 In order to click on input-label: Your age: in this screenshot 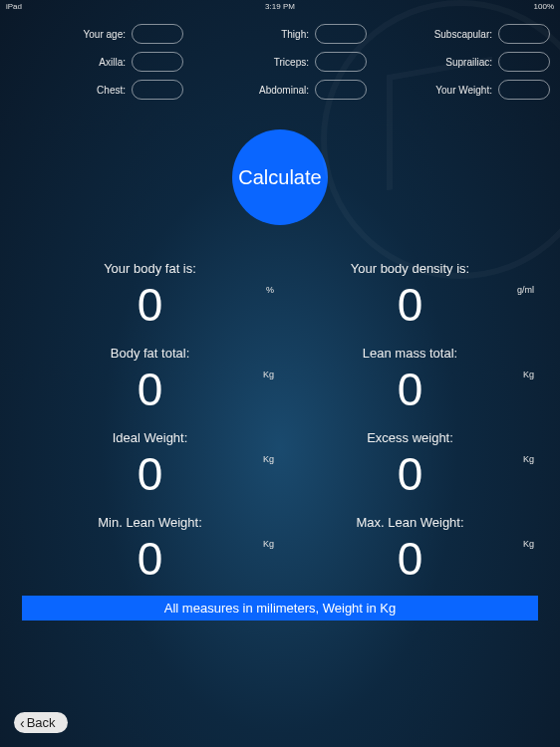, I will do `click(105, 34)`.